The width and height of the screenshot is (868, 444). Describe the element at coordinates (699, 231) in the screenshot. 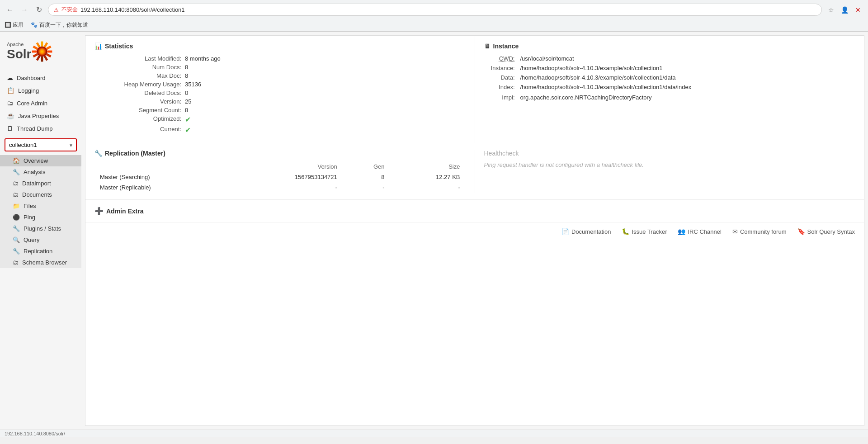

I see `irc-channel-link: 👥 IRC Channel` at that location.